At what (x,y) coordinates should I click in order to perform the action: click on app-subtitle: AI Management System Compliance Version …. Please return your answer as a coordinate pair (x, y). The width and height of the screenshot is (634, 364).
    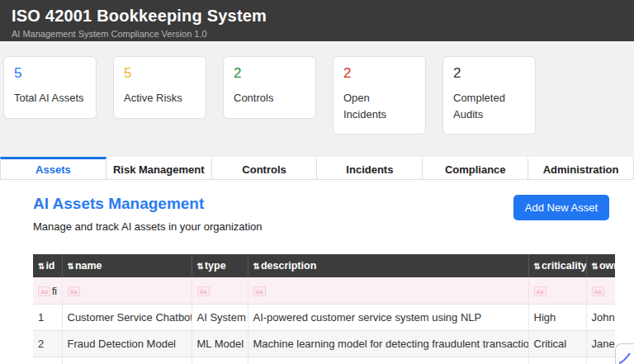
    Looking at the image, I should click on (317, 34).